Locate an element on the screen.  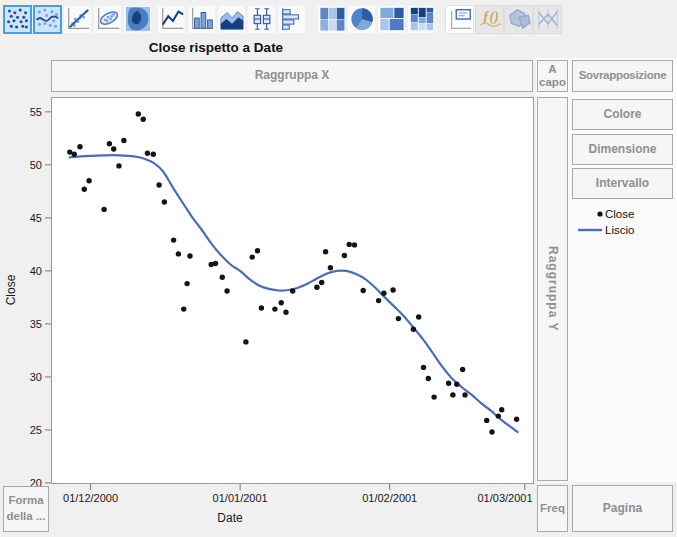
line-of-fit-icon-button is located at coordinates (78, 20).